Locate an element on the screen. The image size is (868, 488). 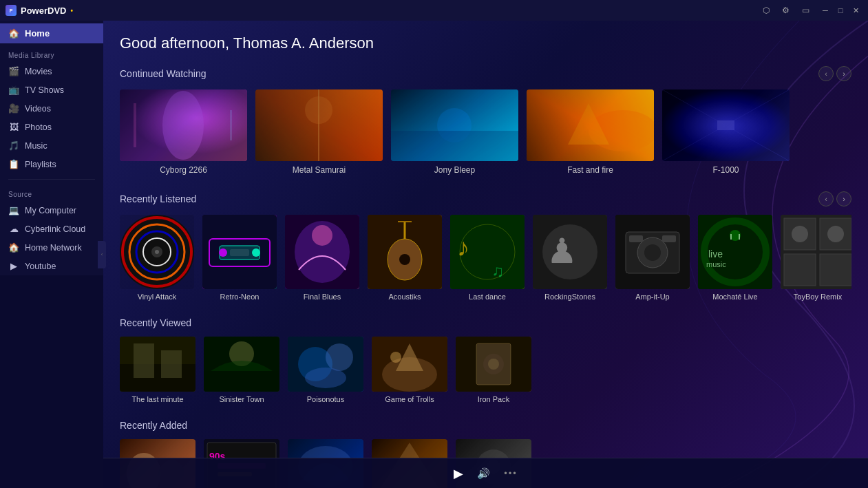
sidebar-item-mycomputer: 💻 My Computer is located at coordinates (52, 211).